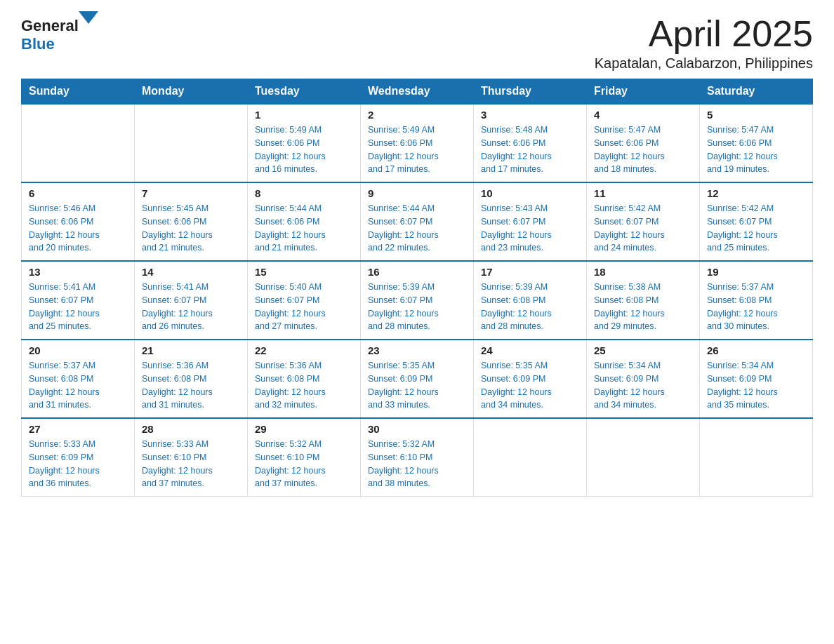 This screenshot has width=834, height=644. What do you see at coordinates (305, 222) in the screenshot?
I see `calendar-cell: 8Sunrise: 5:44 AM Sunset: 6:06 PM Daylig…` at bounding box center [305, 222].